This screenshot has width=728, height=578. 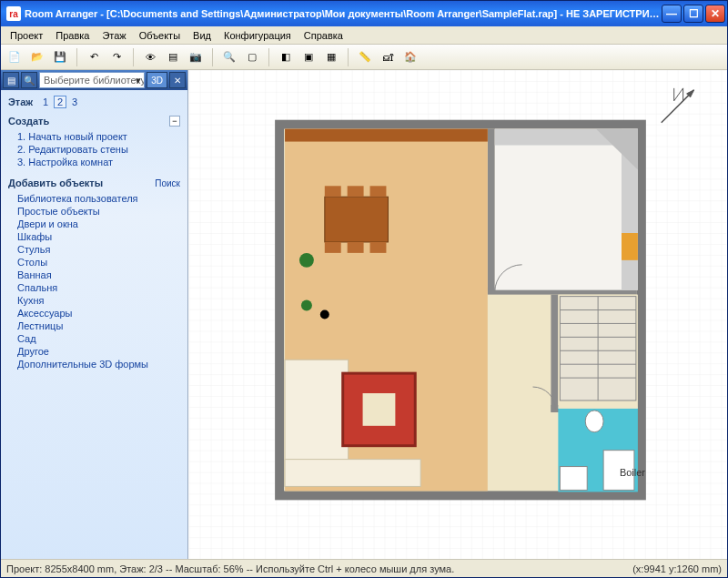 I want to click on create-title-text: Создать, so click(x=29, y=121).